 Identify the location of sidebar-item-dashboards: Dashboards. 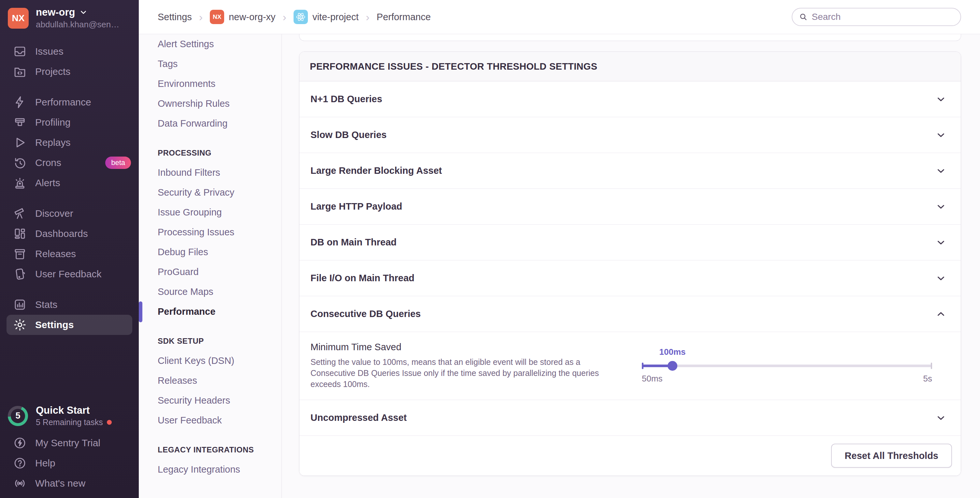
(69, 233).